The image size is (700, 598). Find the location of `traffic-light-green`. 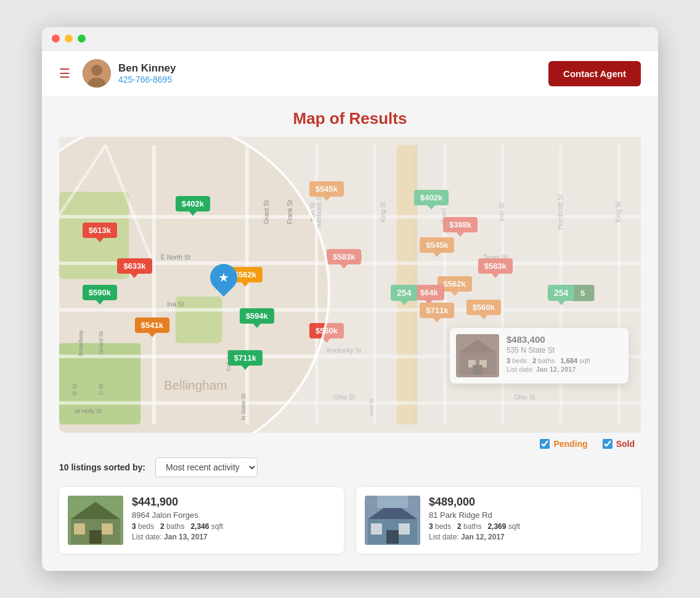

traffic-light-green is located at coordinates (81, 38).